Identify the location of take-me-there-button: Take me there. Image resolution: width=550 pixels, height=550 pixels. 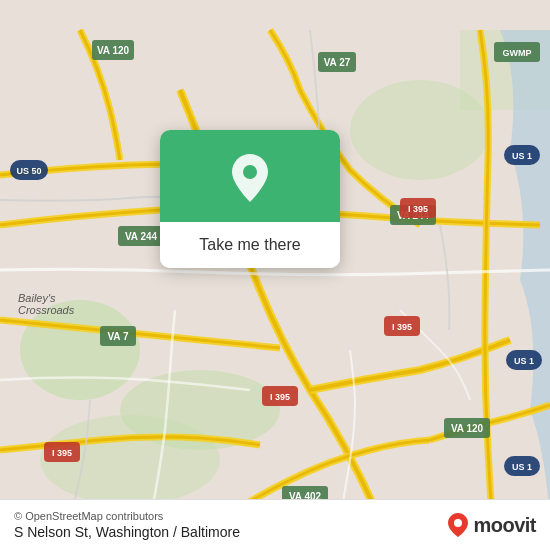
(250, 245).